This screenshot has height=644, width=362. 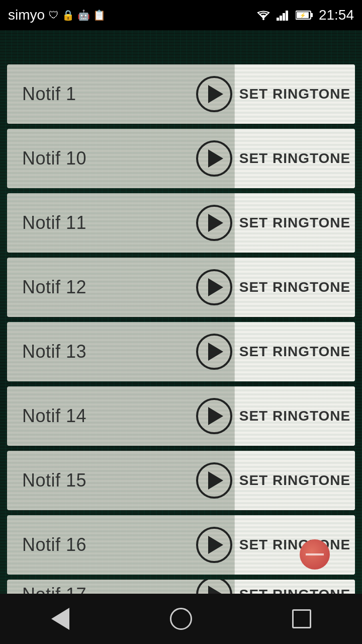 I want to click on ringtone-item: Notif 1 SET RINGTONE, so click(x=181, y=94).